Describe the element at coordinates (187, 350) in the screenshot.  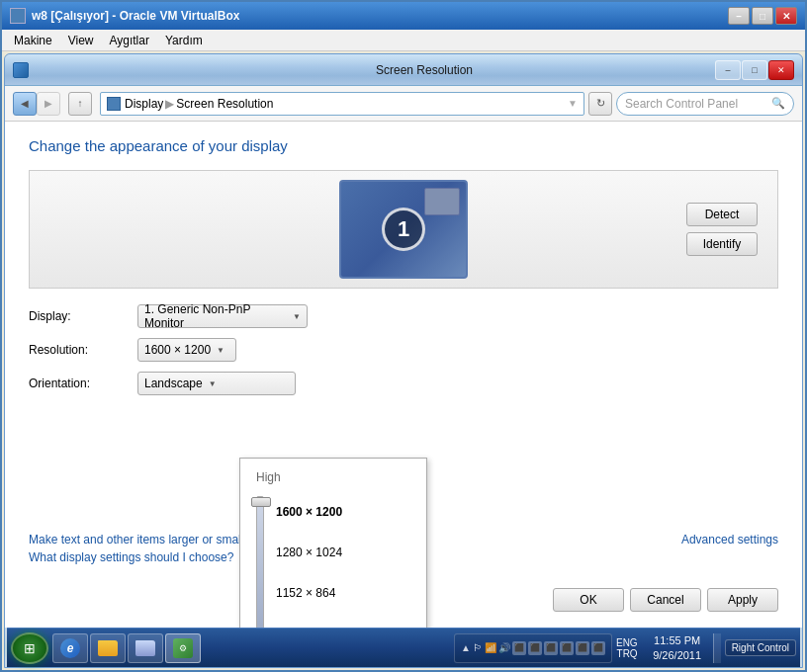
I see `resolution-dropdown: 1600 × 1200 ▼` at that location.